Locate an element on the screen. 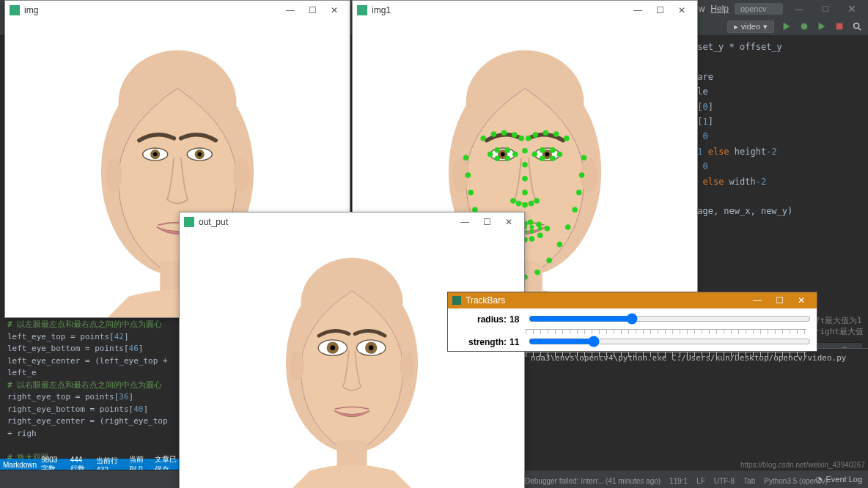 The width and height of the screenshot is (868, 488). titlebar-output: out_put — ☐ ✕ is located at coordinates (352, 222).